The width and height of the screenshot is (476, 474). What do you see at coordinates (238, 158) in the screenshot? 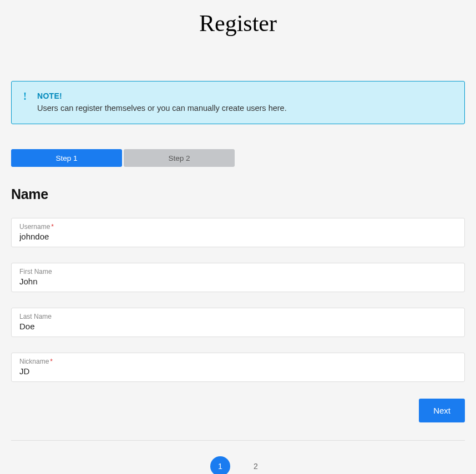
I see `step-tabs: Step 1 Step 2` at bounding box center [238, 158].